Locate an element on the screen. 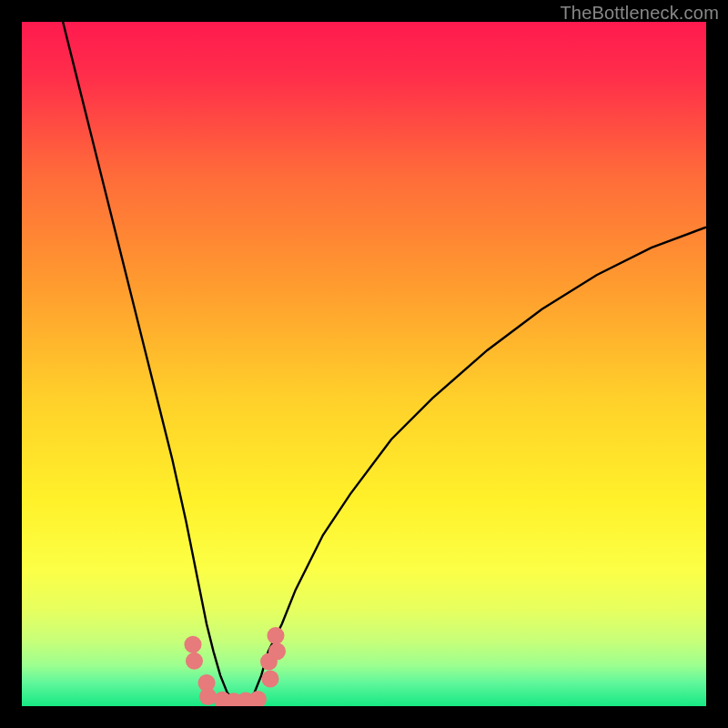 Image resolution: width=728 pixels, height=728 pixels. watermark-text: TheBottleneck.com is located at coordinates (639, 13).